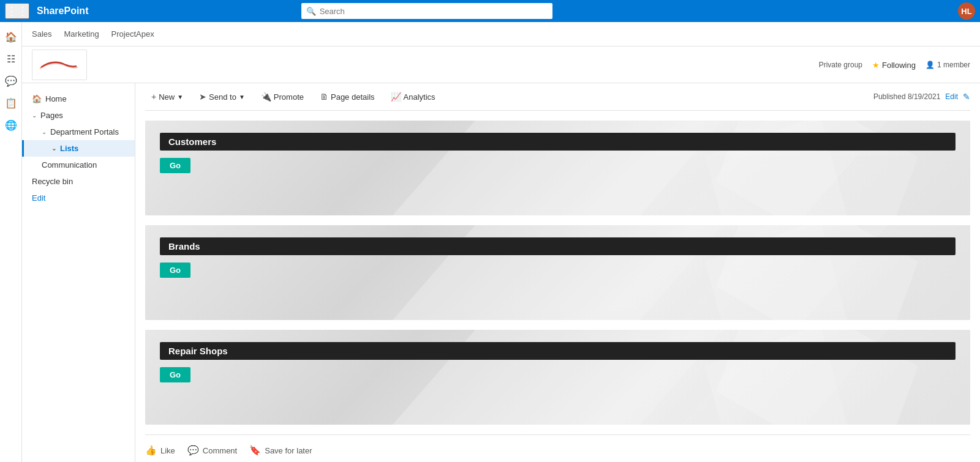 The height and width of the screenshot is (462, 980). What do you see at coordinates (78, 165) in the screenshot?
I see `sidebar-item-communication: Communication` at bounding box center [78, 165].